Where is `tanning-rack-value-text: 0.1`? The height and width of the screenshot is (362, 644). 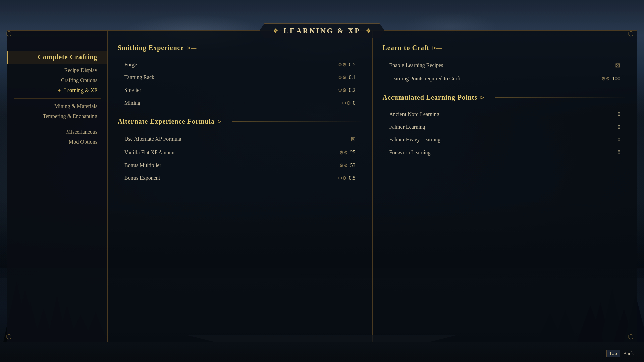 tanning-rack-value-text: 0.1 is located at coordinates (352, 77).